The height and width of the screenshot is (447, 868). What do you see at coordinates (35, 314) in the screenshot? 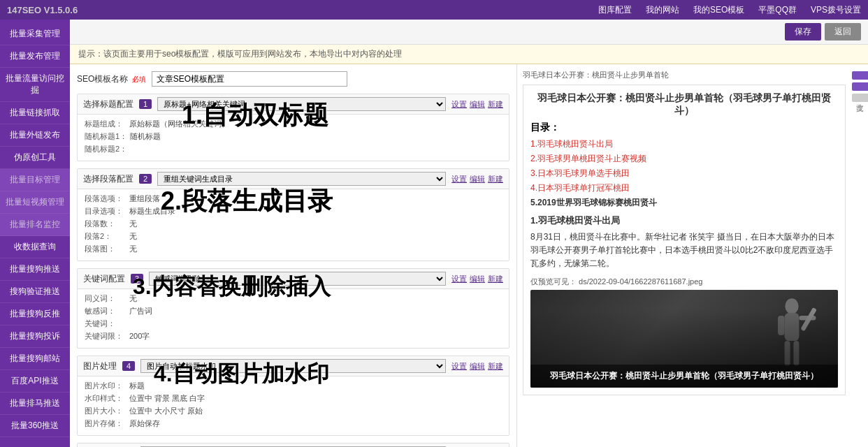
I see `sidebar-item-sogou-reverse: 批量搜狗反推` at bounding box center [35, 314].